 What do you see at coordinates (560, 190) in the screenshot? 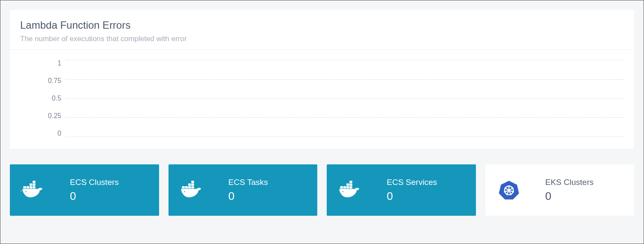
I see `stat-card-eks-clusters: EKS Clusters 0` at bounding box center [560, 190].